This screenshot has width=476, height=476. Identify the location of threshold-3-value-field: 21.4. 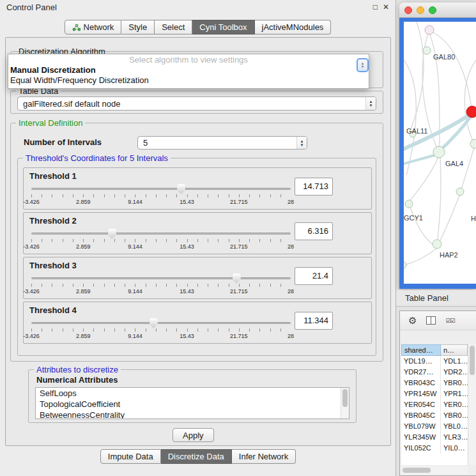
(314, 276).